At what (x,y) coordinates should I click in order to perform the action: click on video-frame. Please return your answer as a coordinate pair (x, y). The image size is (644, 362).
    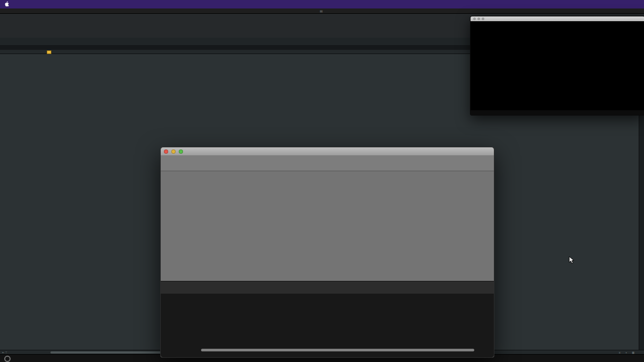
    Looking at the image, I should click on (558, 68).